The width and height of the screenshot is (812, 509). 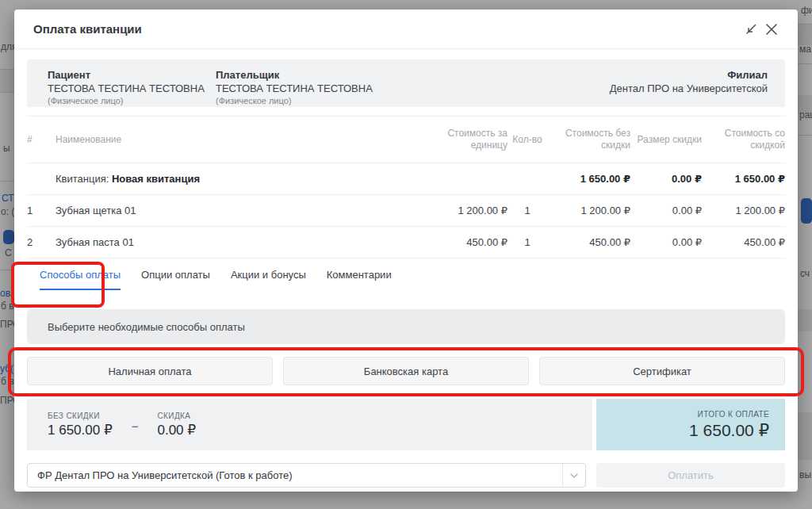 What do you see at coordinates (80, 279) in the screenshot?
I see `tab-payment-methods: Способы оплаты` at bounding box center [80, 279].